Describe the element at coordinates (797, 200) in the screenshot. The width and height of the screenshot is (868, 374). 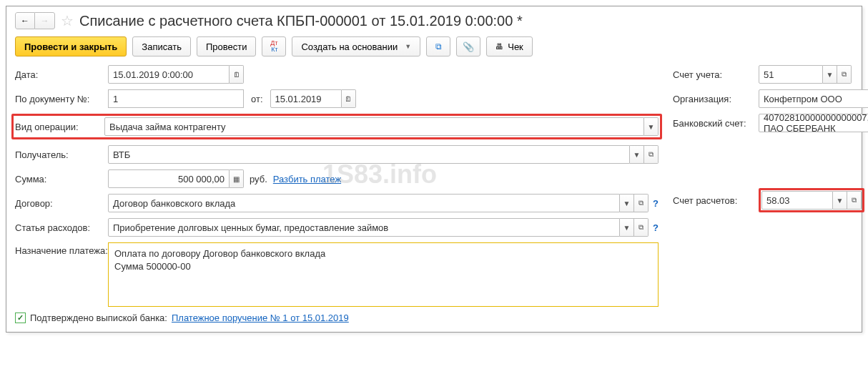
I see `settle-account-input: 58.03` at that location.